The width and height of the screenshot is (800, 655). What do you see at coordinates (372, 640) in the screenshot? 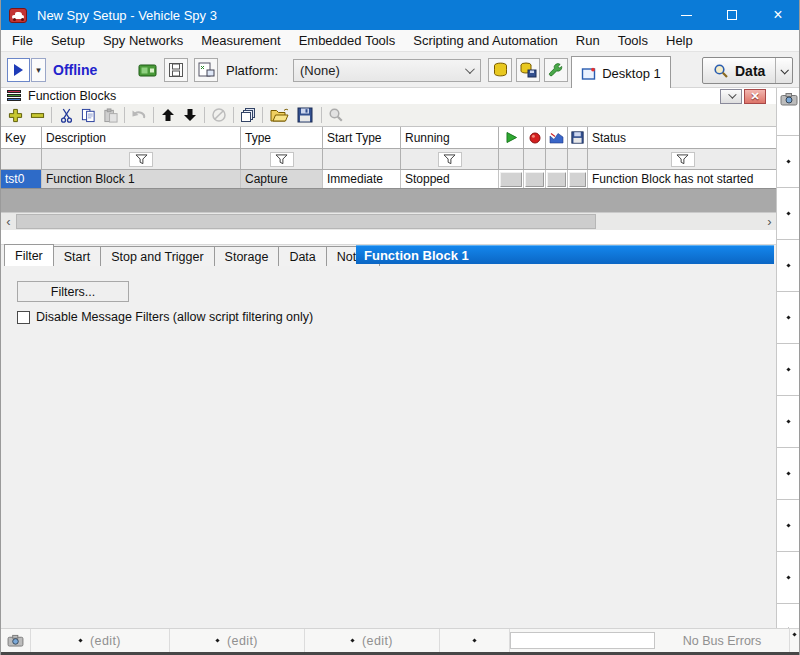
I see `statusbar-edit-slot-3: (edit)` at bounding box center [372, 640].